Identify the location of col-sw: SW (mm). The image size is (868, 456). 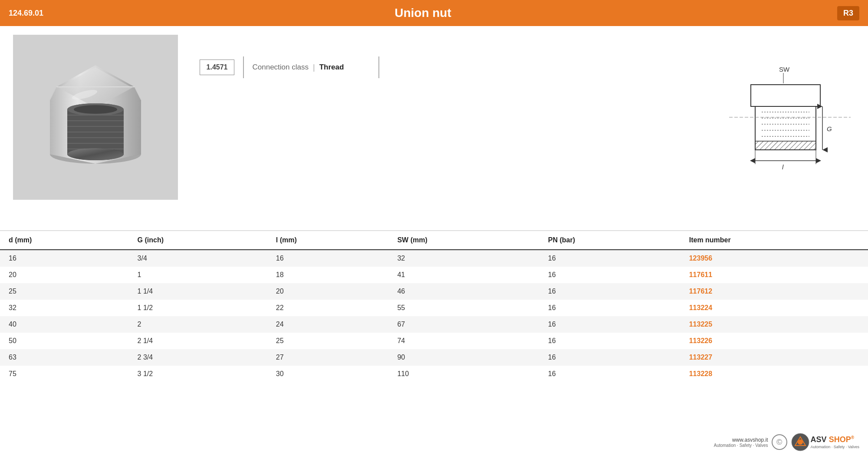
(464, 241).